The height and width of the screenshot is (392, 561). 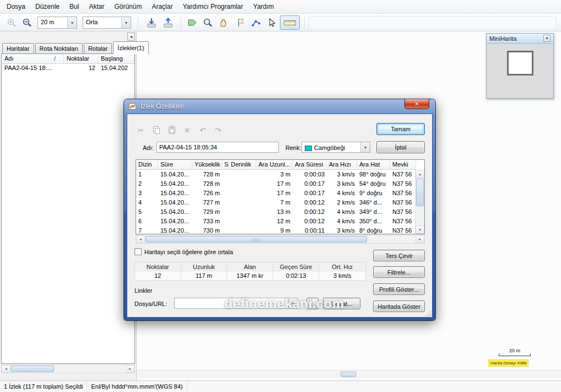 What do you see at coordinates (272, 23) in the screenshot?
I see `select-tool-button` at bounding box center [272, 23].